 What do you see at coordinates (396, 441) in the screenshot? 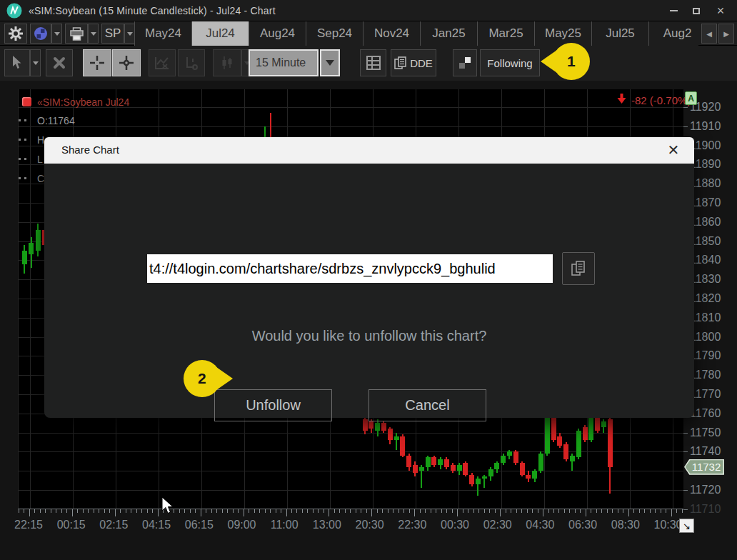
I see `candle-wick` at bounding box center [396, 441].